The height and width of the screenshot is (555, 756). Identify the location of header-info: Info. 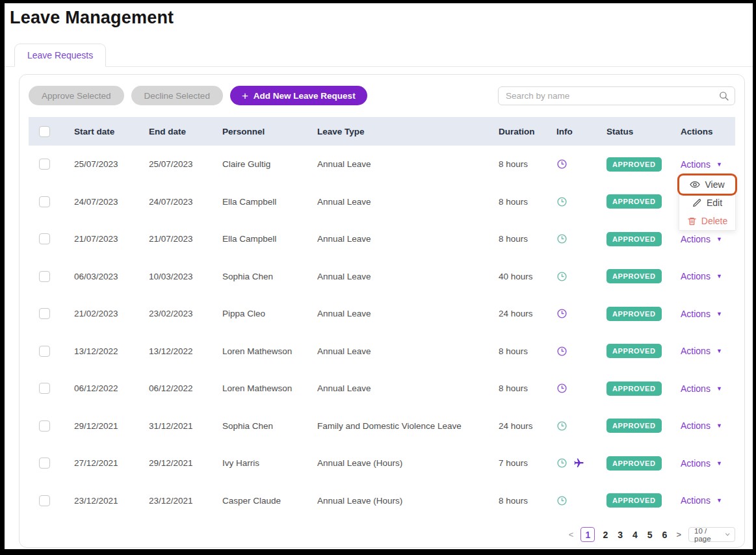
(581, 131).